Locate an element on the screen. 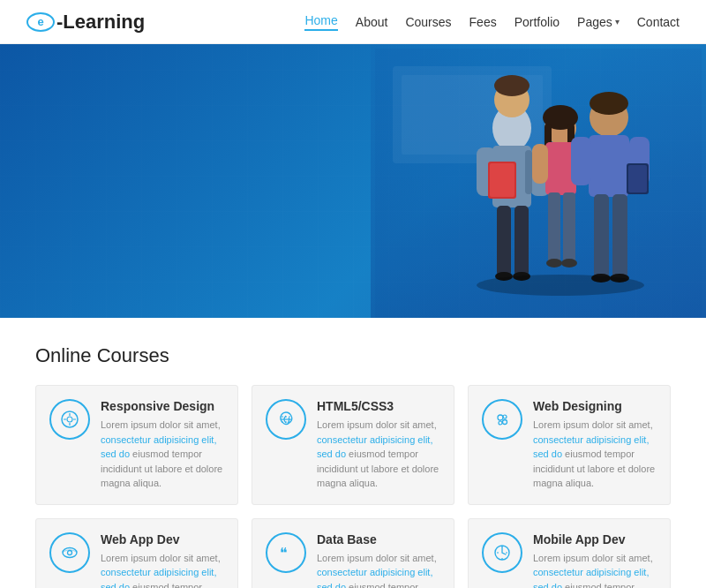 This screenshot has height=588, width=706. logo-e-icon: e is located at coordinates (41, 22).